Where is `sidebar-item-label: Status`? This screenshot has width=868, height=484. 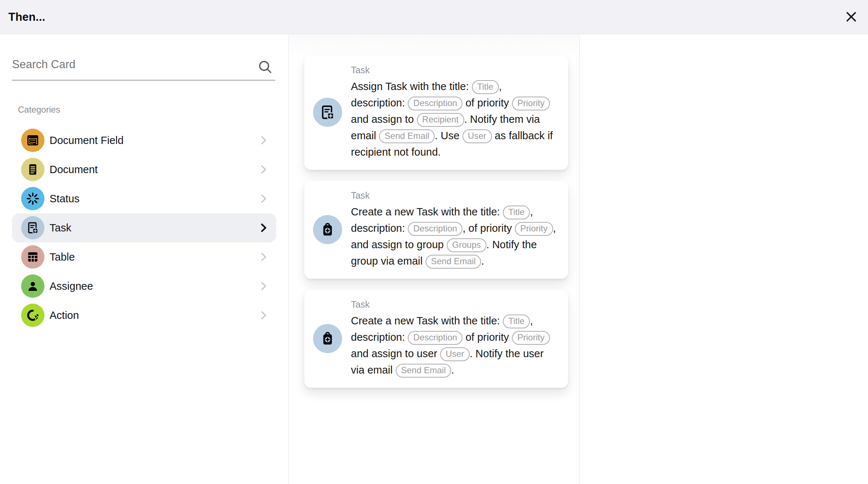
sidebar-item-label: Status is located at coordinates (64, 199).